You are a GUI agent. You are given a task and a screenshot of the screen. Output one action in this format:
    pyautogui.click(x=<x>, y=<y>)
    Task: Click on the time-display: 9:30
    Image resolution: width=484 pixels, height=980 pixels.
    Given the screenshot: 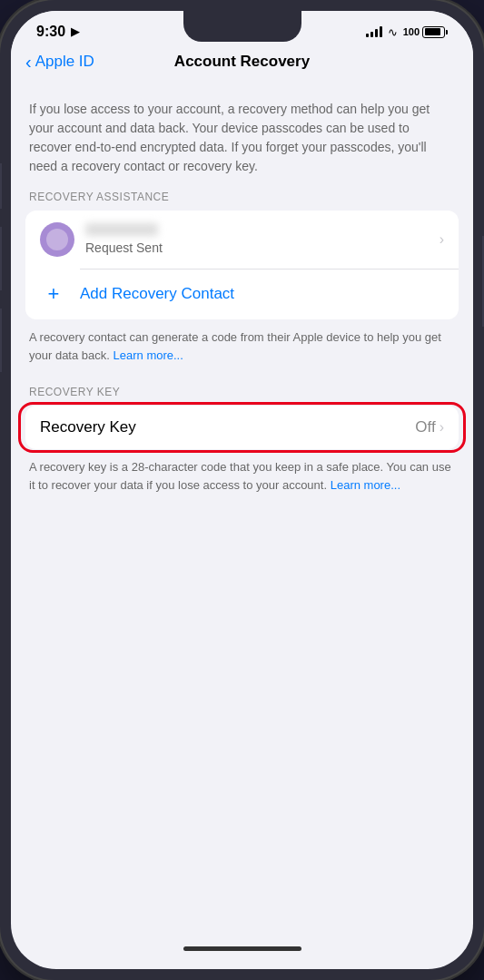 What is the action you would take?
    pyautogui.click(x=51, y=32)
    